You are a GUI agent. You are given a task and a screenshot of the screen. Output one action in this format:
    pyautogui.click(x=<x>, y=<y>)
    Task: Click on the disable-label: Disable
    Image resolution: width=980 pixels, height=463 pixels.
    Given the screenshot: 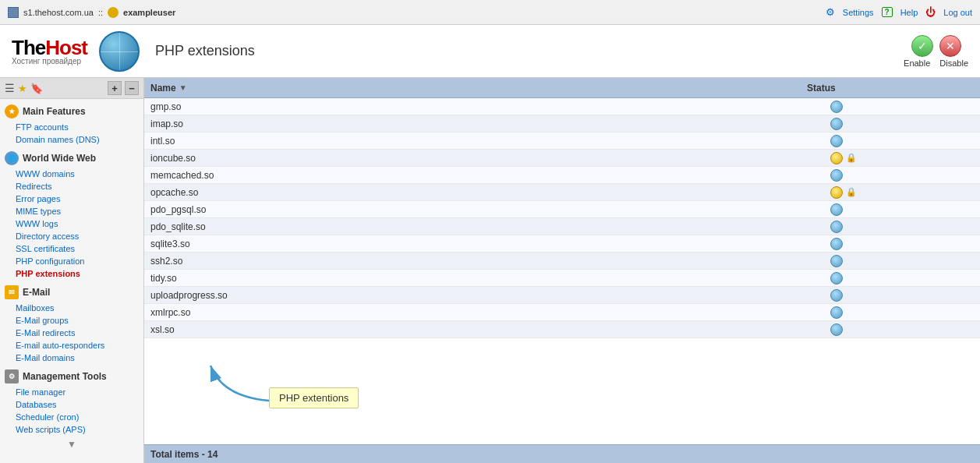 What is the action you would take?
    pyautogui.click(x=954, y=63)
    